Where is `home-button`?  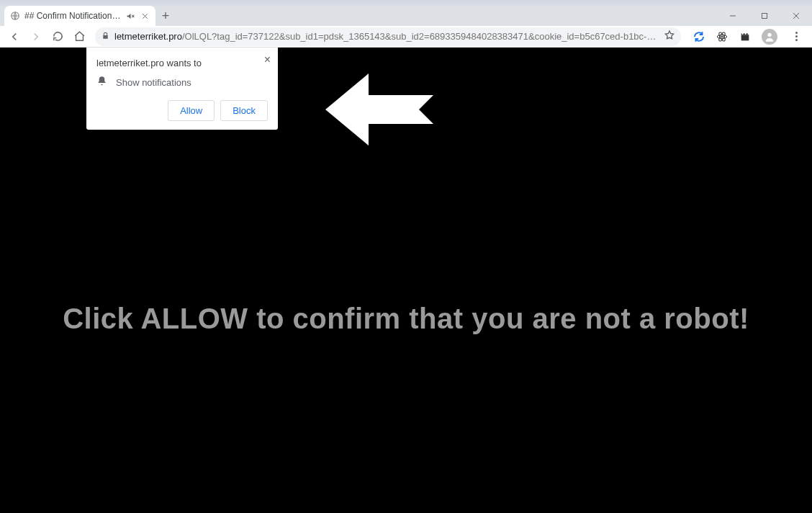
home-button is located at coordinates (79, 37).